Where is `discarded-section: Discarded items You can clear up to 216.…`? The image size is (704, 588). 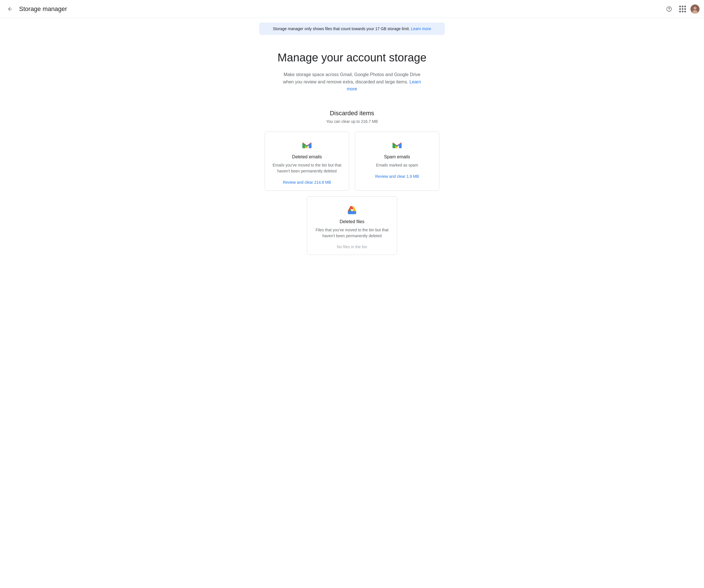 discarded-section: Discarded items You can clear up to 216.… is located at coordinates (352, 182).